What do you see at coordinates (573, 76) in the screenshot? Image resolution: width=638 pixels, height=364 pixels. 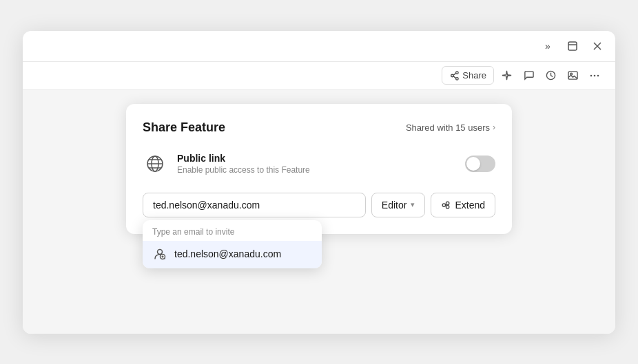 I see `image-icon` at bounding box center [573, 76].